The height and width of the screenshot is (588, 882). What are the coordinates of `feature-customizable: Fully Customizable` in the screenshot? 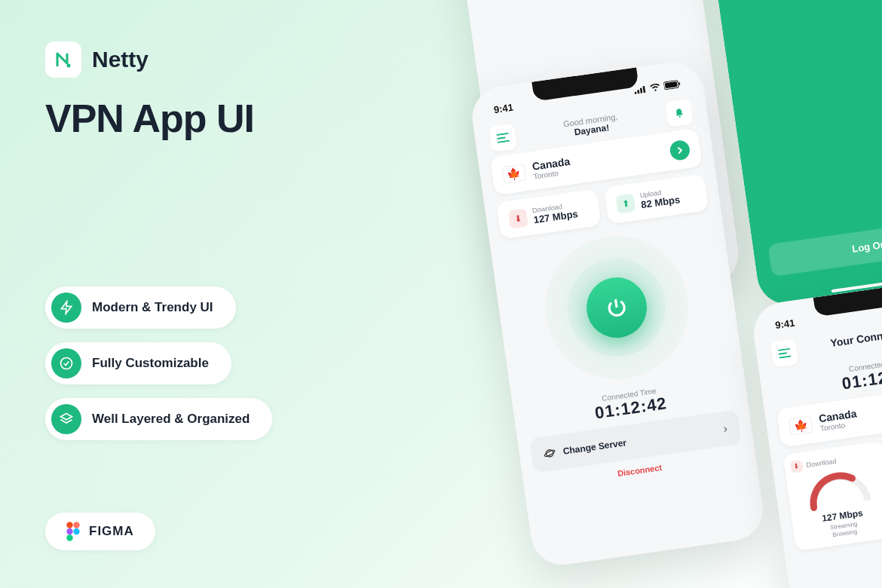 It's located at (139, 363).